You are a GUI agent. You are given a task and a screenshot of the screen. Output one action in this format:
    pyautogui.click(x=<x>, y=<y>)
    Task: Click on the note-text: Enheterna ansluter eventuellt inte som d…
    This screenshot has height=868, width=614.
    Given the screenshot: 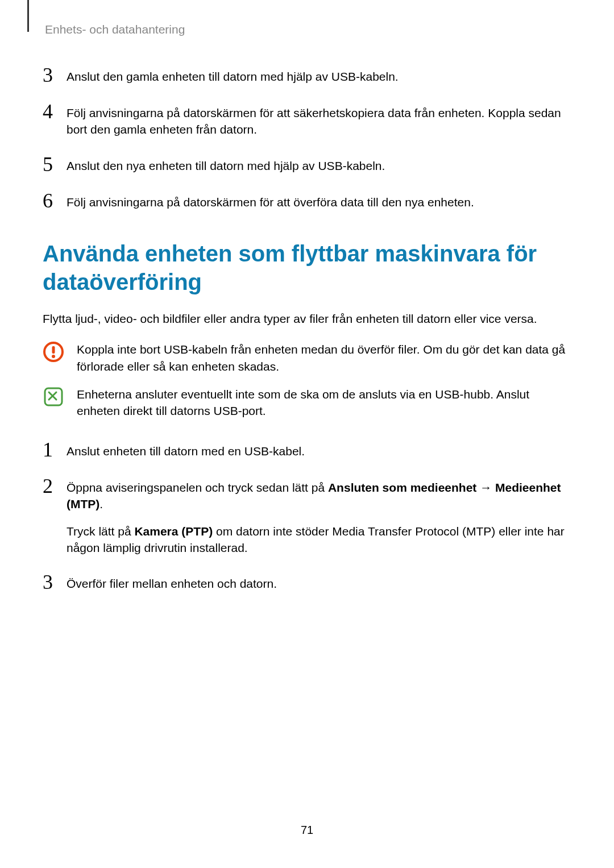 What is the action you would take?
    pyautogui.click(x=324, y=402)
    